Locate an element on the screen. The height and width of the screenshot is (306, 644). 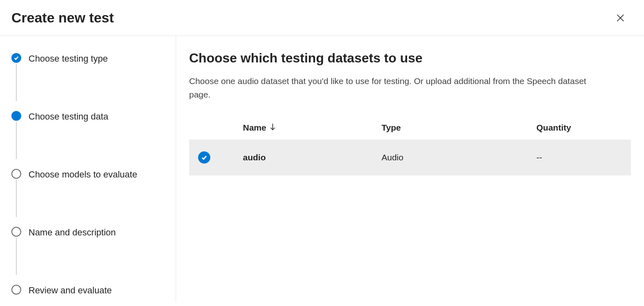
table-header-row: Name Type Quantity is located at coordinates (410, 128).